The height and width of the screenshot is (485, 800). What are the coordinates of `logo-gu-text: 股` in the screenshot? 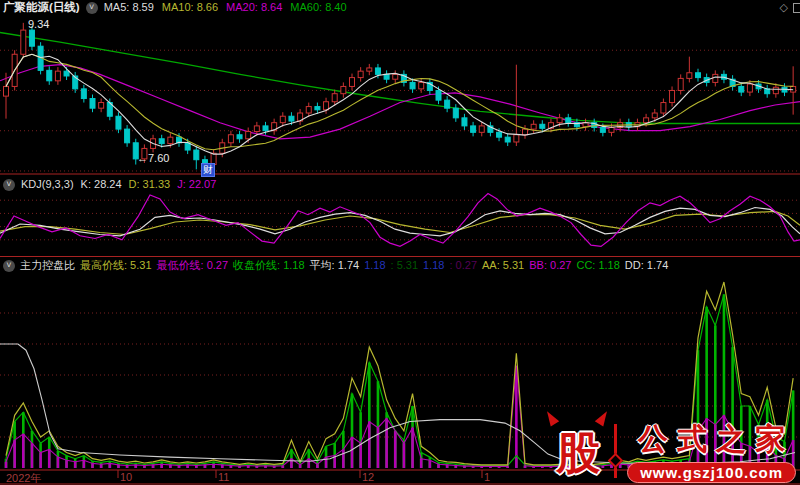 It's located at (578, 454).